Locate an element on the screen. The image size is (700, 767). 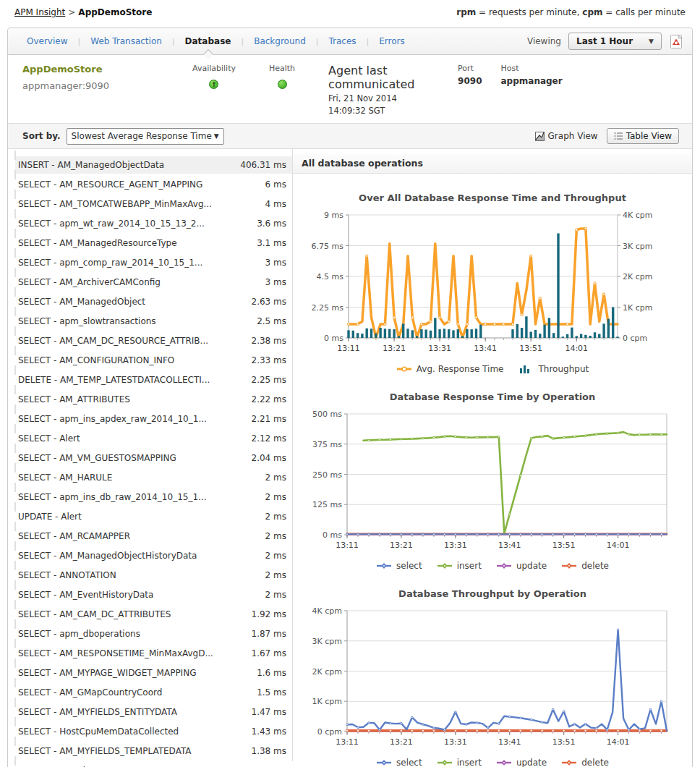
svg-text: 4.5 ms is located at coordinates (330, 276).